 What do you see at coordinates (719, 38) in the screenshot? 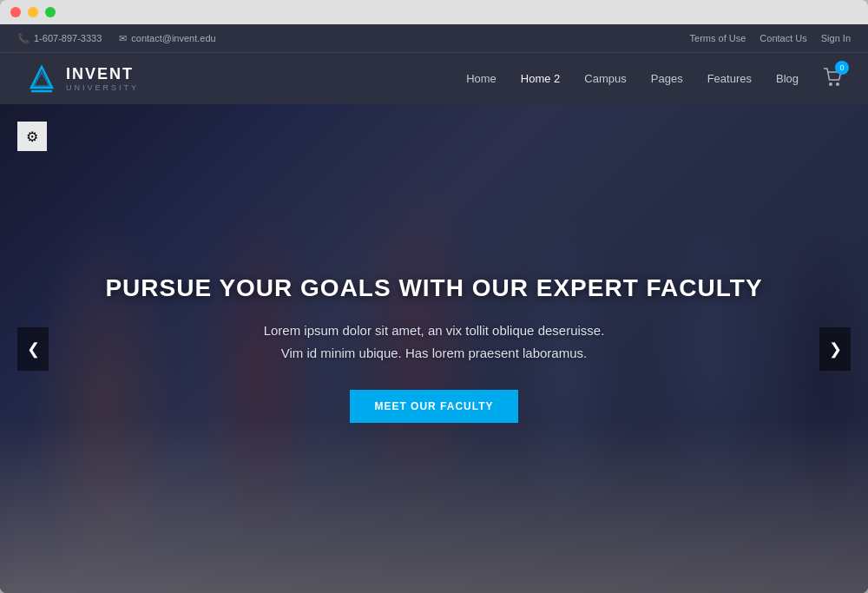
I see `terms-link: Terms of Use` at bounding box center [719, 38].